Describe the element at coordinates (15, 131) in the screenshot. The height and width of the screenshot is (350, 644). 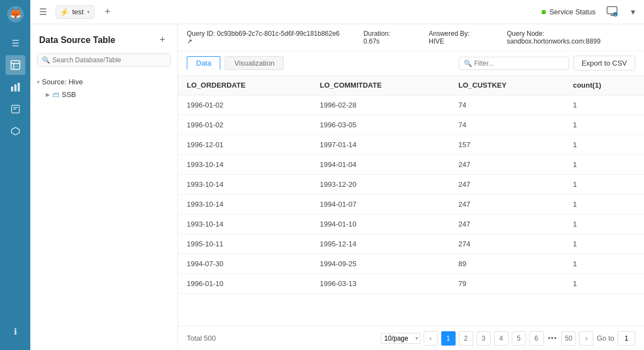
I see `connector-nav-icon` at that location.